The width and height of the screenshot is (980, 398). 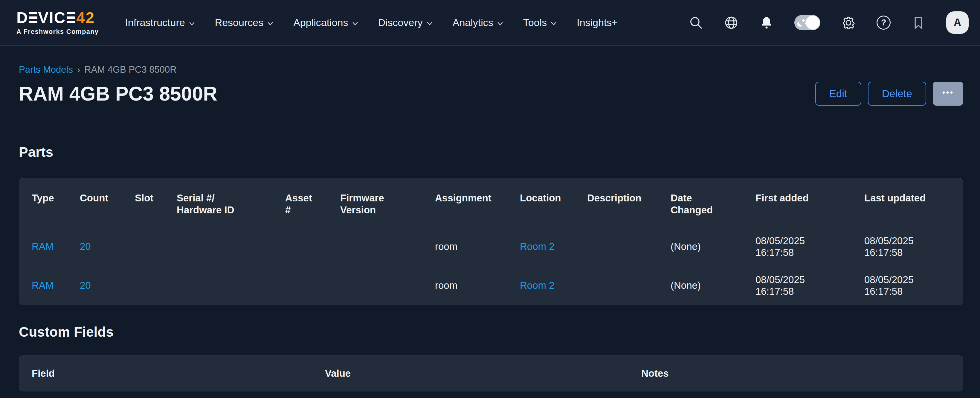 I want to click on col-location: Location, so click(x=554, y=203).